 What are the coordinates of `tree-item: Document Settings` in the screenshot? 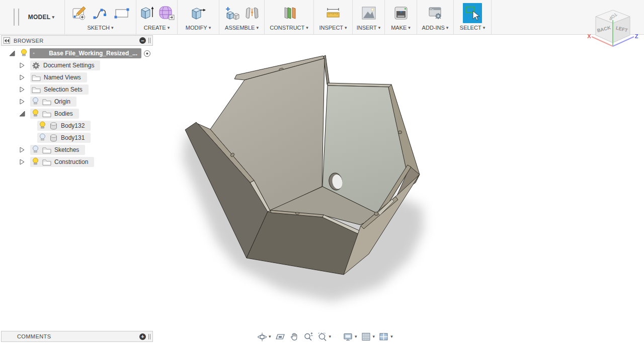 It's located at (65, 65).